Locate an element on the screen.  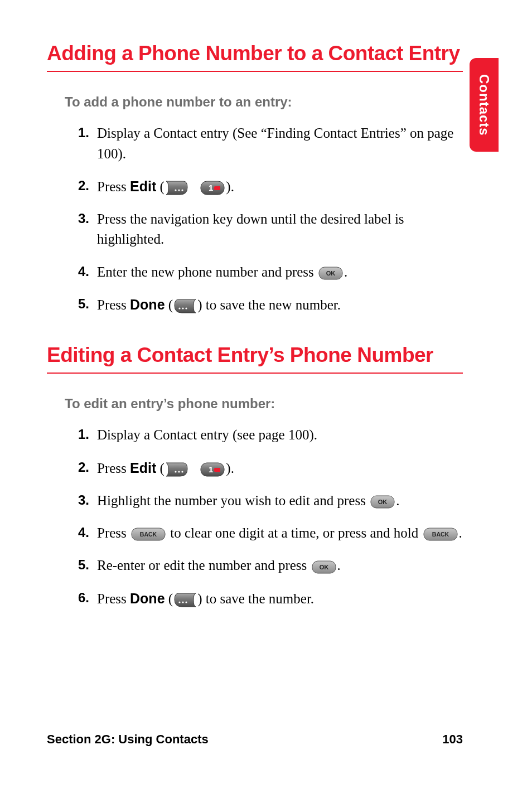
list-item: 4. Press BACK to clear one digit at a ti… is located at coordinates (268, 533).